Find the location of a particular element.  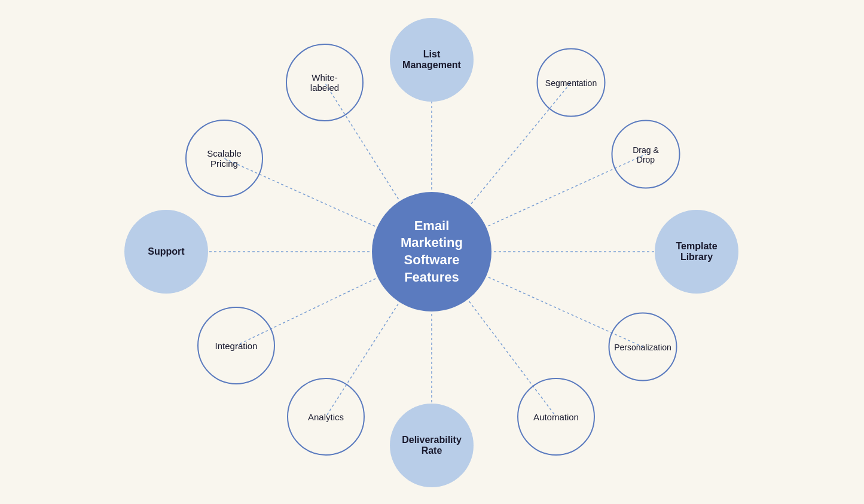

node-scalable-pricing: Scalable Pricing is located at coordinates (224, 158).